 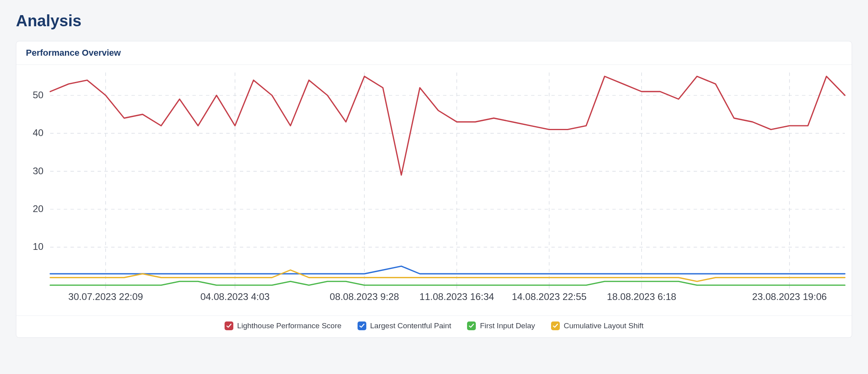 I want to click on page-title: Analysis, so click(x=434, y=21).